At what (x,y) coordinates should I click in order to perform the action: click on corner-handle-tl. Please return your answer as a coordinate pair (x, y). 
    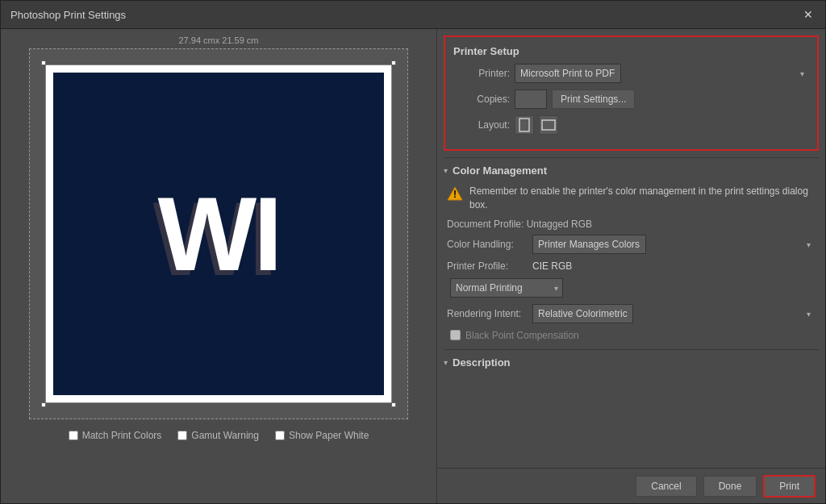
    Looking at the image, I should click on (44, 63).